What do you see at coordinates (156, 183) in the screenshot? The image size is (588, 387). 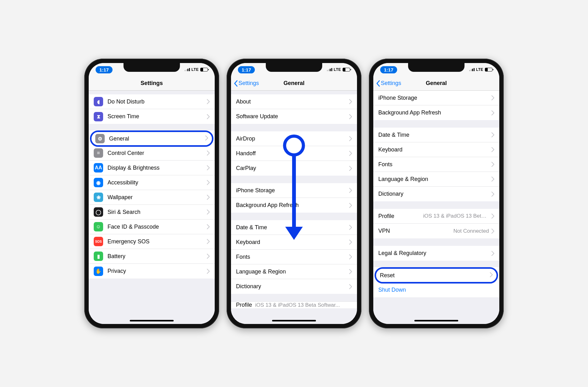 I see `row-label: Accessibility` at bounding box center [156, 183].